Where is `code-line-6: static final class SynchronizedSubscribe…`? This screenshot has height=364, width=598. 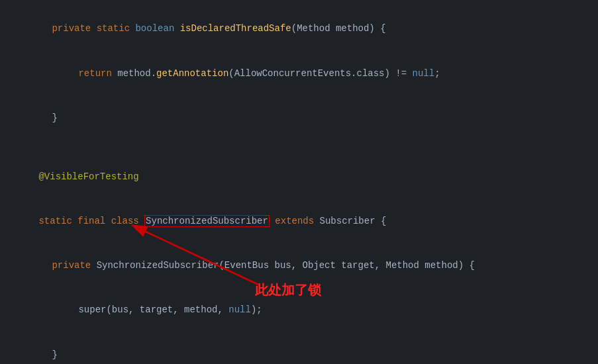 code-line-6: static final class SynchronizedSubscribe… is located at coordinates (299, 221).